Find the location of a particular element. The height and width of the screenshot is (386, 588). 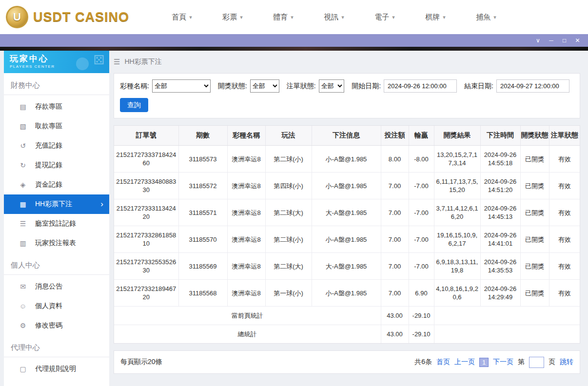

end-date-input is located at coordinates (533, 86).